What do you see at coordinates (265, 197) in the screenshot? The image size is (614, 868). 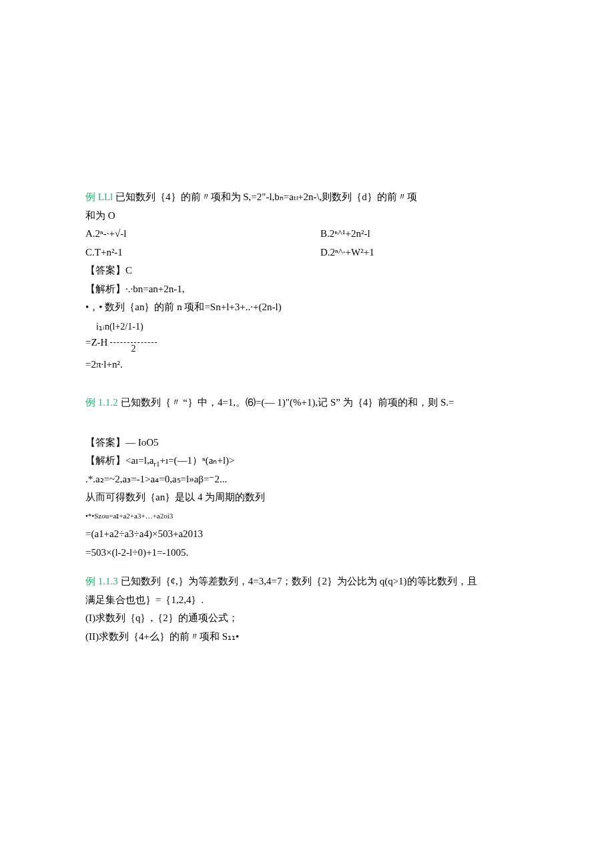 I see `example-1-stem1: 已知数列｛4｝的前〃项和为 S,=2"‑l,bₙ=aₜₗ+2n‑\,则数列｛d｝…` at bounding box center [265, 197].